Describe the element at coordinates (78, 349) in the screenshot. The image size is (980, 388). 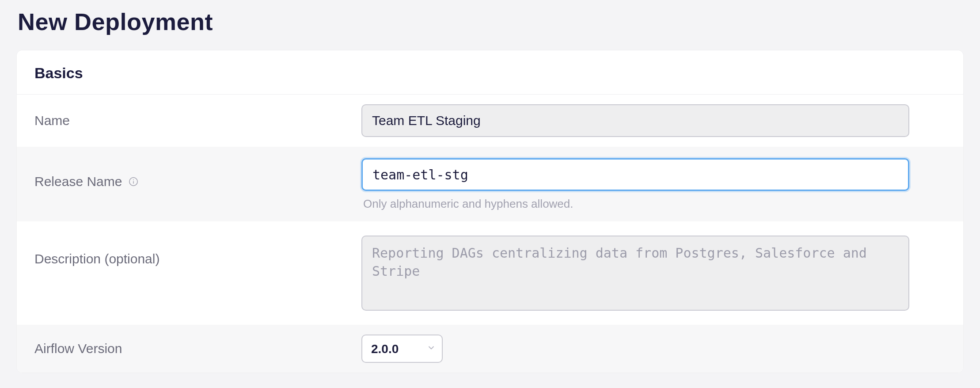
I see `airflow-version-label: Airflow Version` at that location.